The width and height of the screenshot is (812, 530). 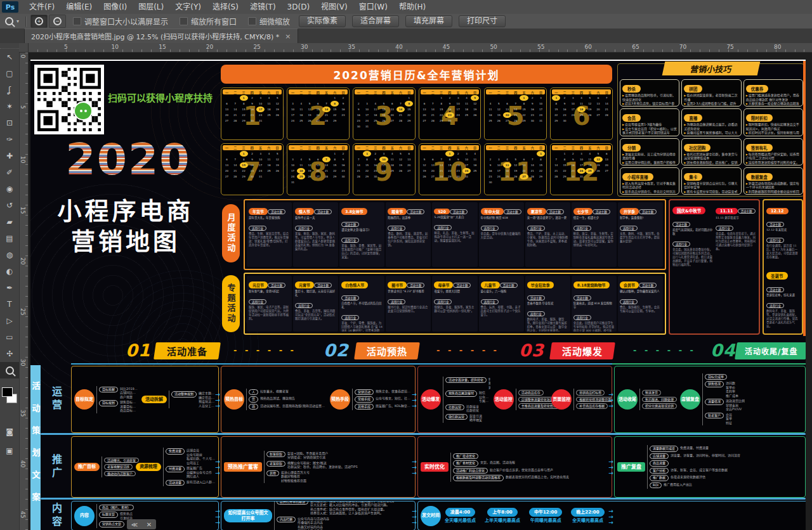 I want to click on group-leaves: 活动曝光、引流获客老客唤醒促活跃撬动站内沉默客户, so click(x=118, y=467).